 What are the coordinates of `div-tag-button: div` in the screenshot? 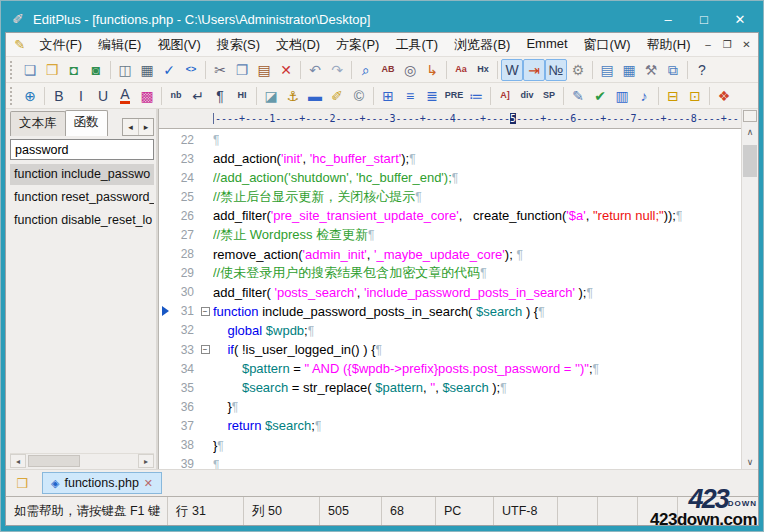 It's located at (527, 96).